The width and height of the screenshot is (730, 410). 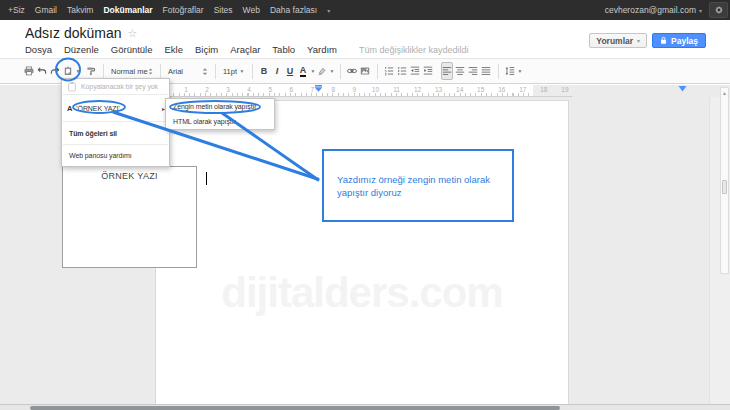 What do you see at coordinates (91, 71) in the screenshot?
I see `paint-roller-icon` at bounding box center [91, 71].